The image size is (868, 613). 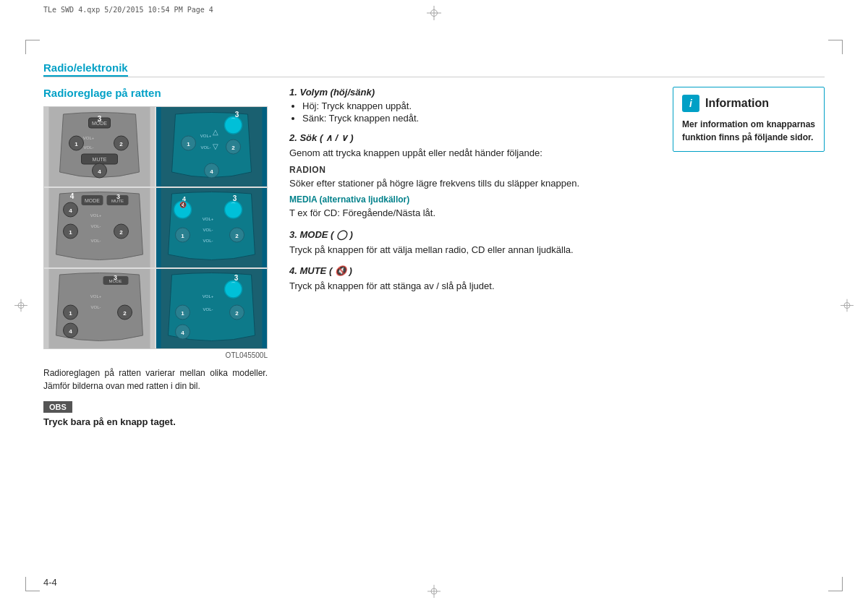 What do you see at coordinates (474, 234) in the screenshot?
I see `section3-title: 3. MODE ( ◯ )` at bounding box center [474, 234].